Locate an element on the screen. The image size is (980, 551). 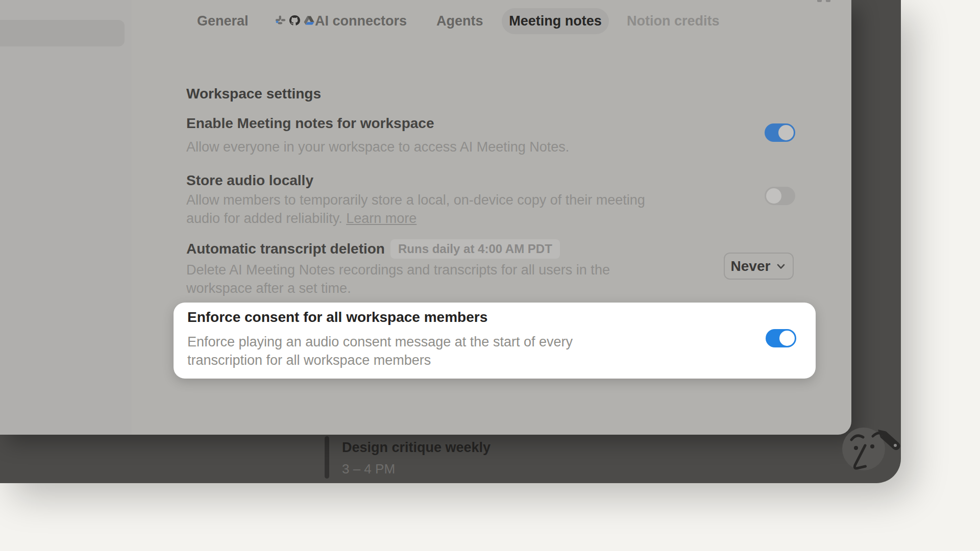
spotlight-card-enforce-consent: Enforce consent for all workspace member… is located at coordinates (495, 341).